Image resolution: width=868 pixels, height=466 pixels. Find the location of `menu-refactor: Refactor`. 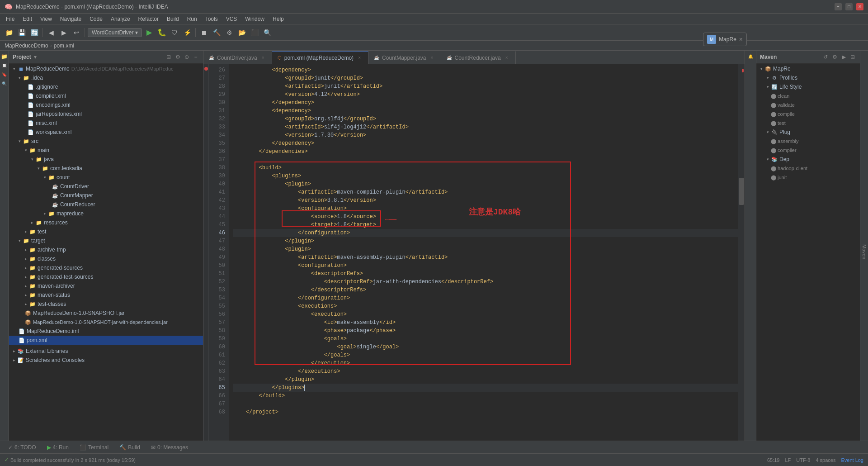

menu-refactor: Refactor is located at coordinates (148, 19).